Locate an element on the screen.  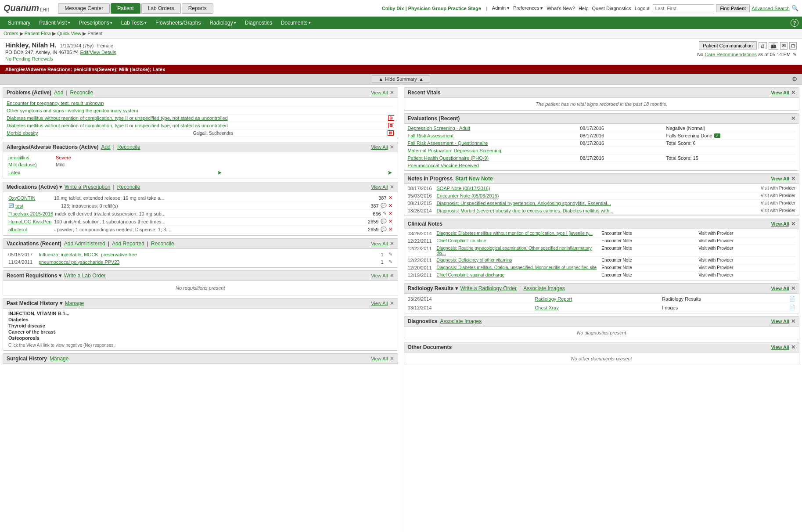
surgical-history-close-btn: ✕ is located at coordinates (392, 359).